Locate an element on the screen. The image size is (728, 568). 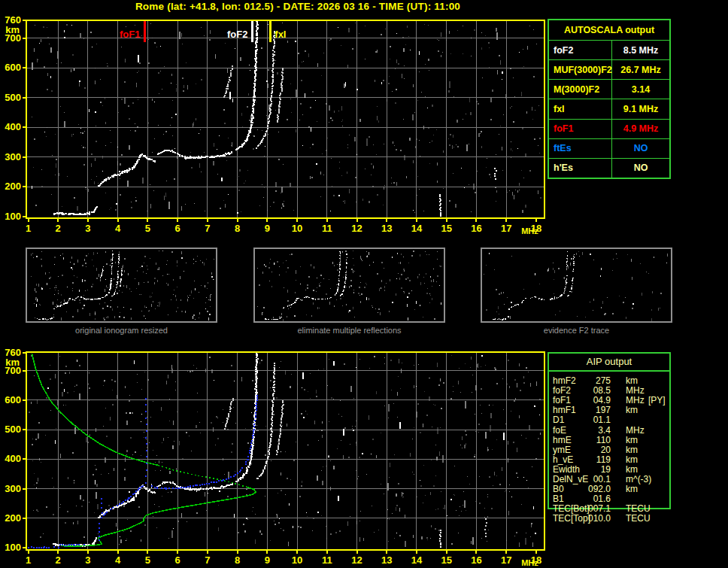
aip-row: foE3.4MHz is located at coordinates (609, 430).